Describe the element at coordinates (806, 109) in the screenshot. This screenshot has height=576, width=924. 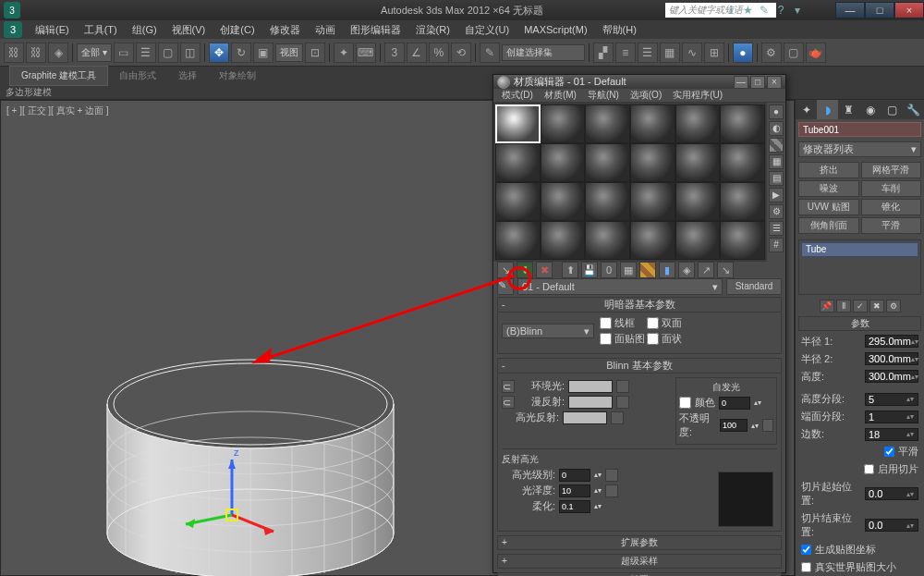
I see `tab-create-icon: ✦` at that location.